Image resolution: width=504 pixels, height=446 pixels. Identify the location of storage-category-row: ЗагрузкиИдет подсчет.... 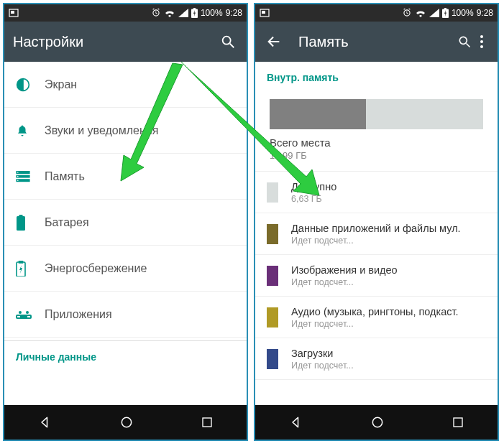
(377, 359).